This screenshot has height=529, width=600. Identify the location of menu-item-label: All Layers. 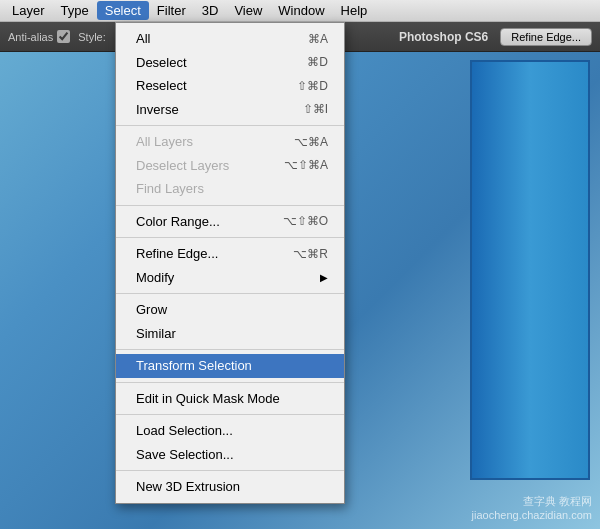
(164, 142).